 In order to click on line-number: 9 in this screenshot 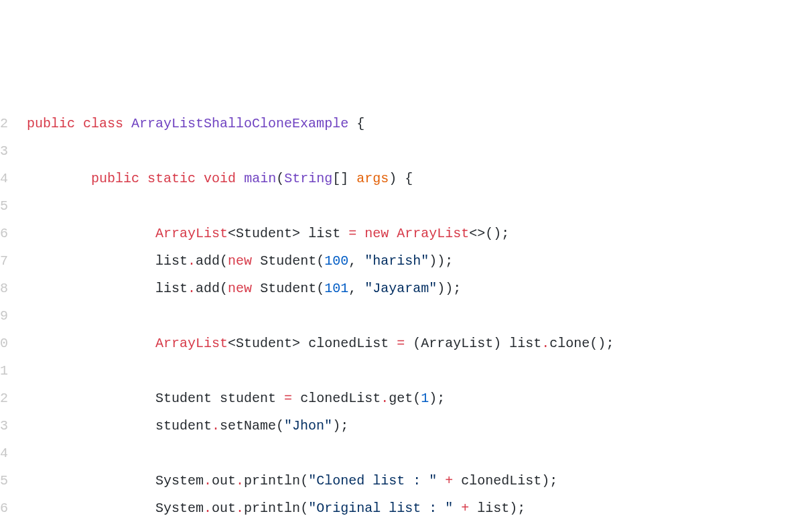, I will do `click(3, 316)`.